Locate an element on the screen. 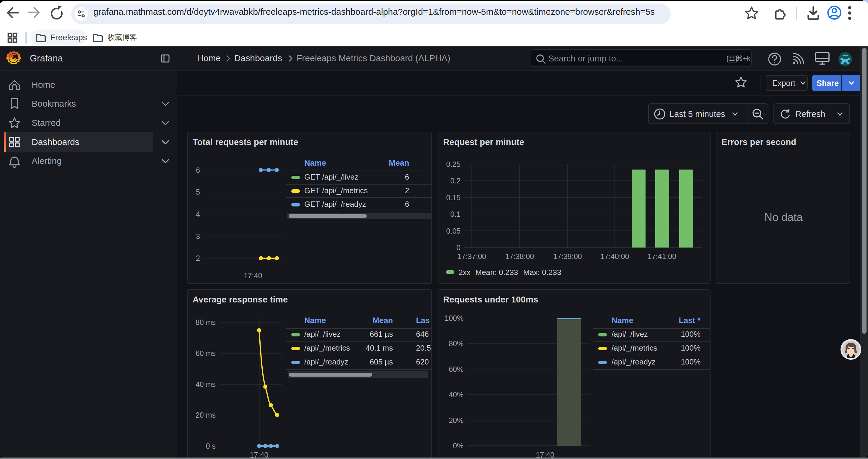 The image size is (868, 459). svg-text: 17:39:00 is located at coordinates (567, 257).